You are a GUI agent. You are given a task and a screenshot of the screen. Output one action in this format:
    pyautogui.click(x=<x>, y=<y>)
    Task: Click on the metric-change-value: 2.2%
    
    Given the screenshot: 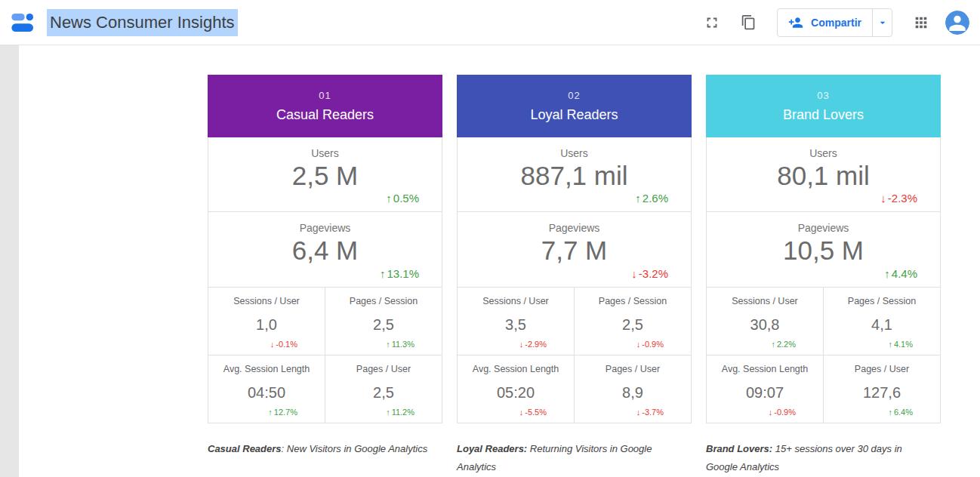 What is the action you would take?
    pyautogui.click(x=787, y=344)
    